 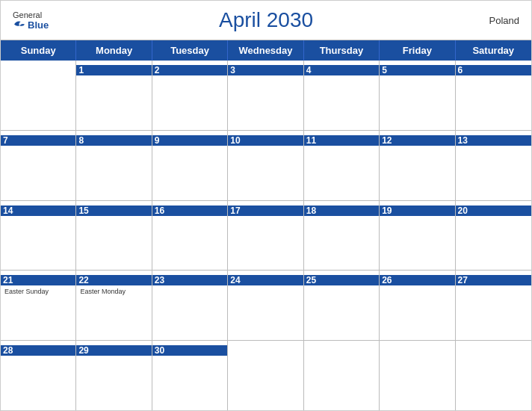 What do you see at coordinates (114, 236) in the screenshot?
I see `day-cell-15: 15` at bounding box center [114, 236].